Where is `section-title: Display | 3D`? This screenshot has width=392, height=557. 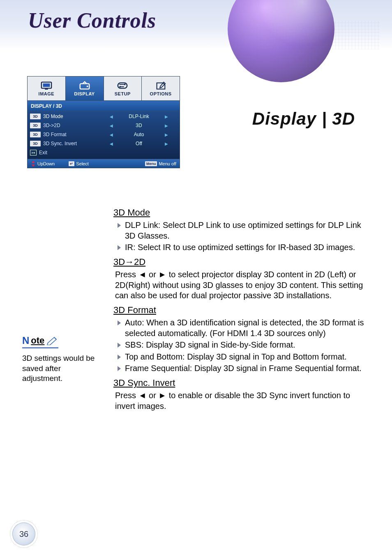
section-title: Display | 3D is located at coordinates (304, 119).